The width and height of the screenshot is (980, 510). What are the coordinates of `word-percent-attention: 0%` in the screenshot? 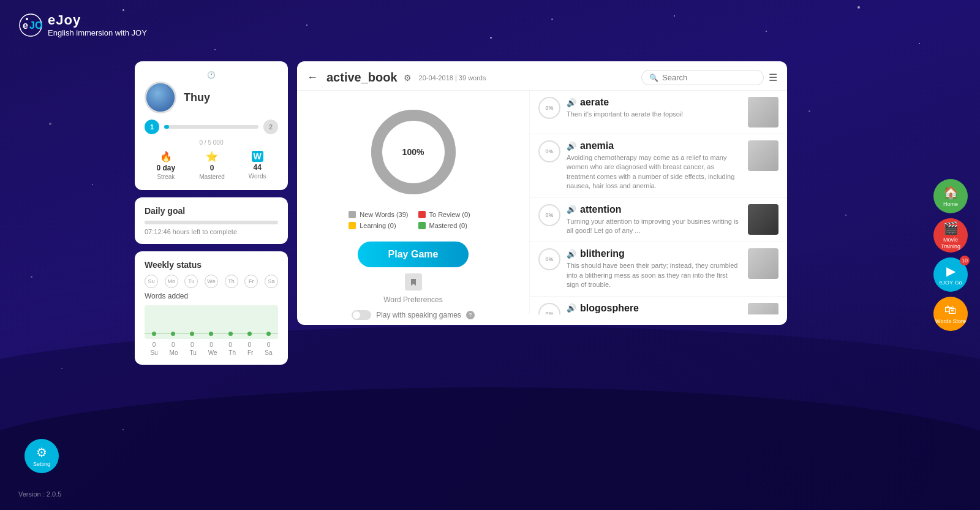 It's located at (549, 215).